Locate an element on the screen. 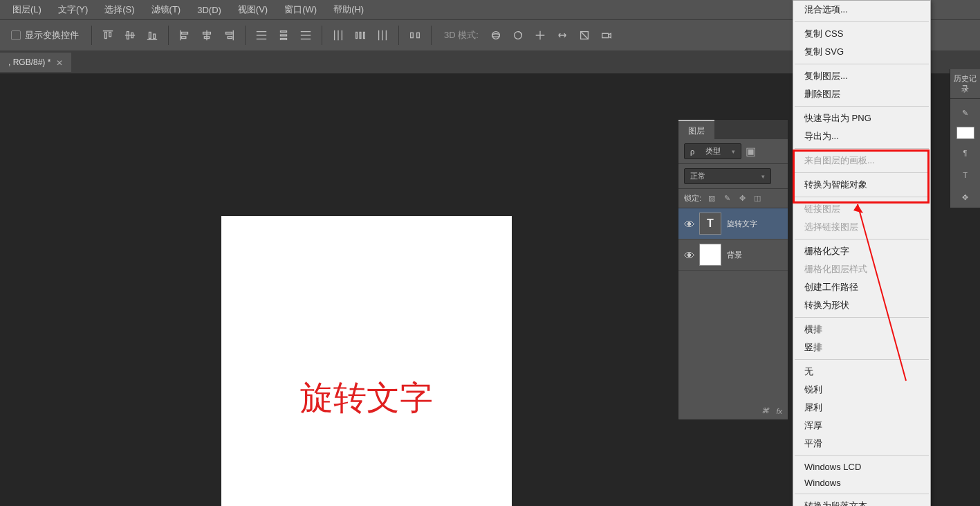 The height and width of the screenshot is (506, 980). menu-help: 帮助(H) is located at coordinates (349, 10).